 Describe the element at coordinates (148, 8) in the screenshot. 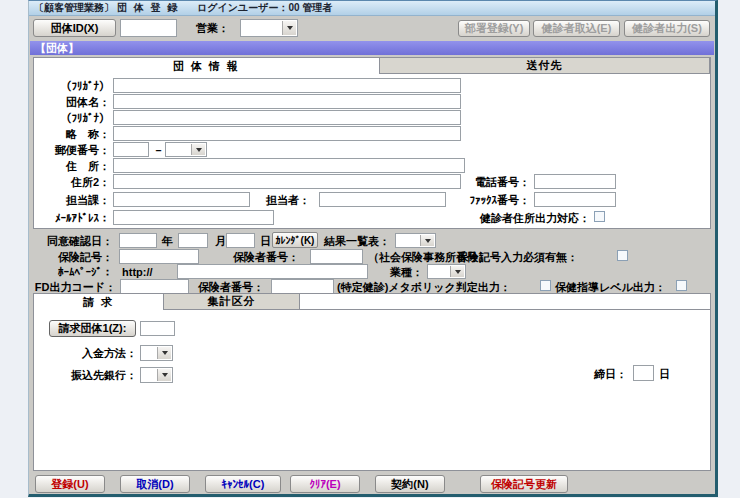

I see `page-title: 団 体 登 録` at that location.